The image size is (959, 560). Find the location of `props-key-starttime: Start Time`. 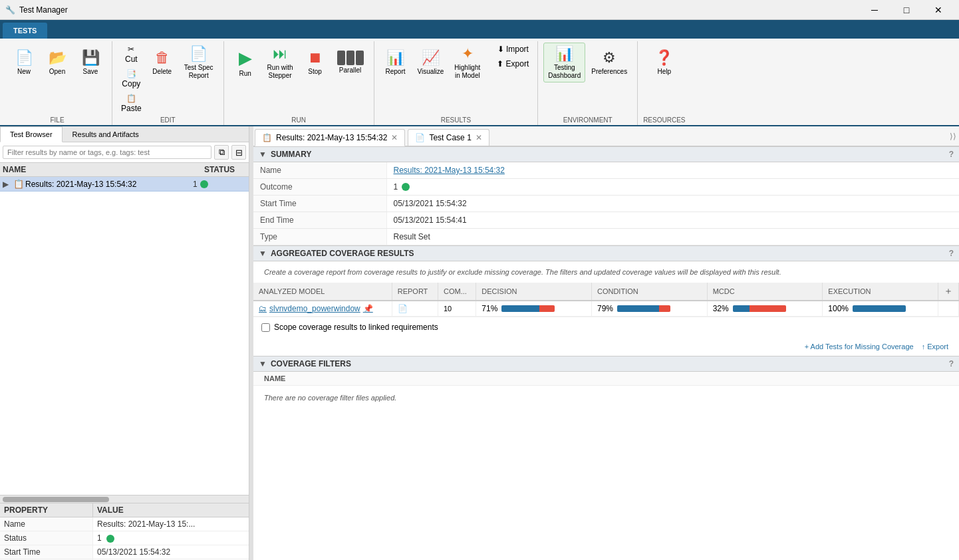

props-key-starttime: Start Time is located at coordinates (47, 552).